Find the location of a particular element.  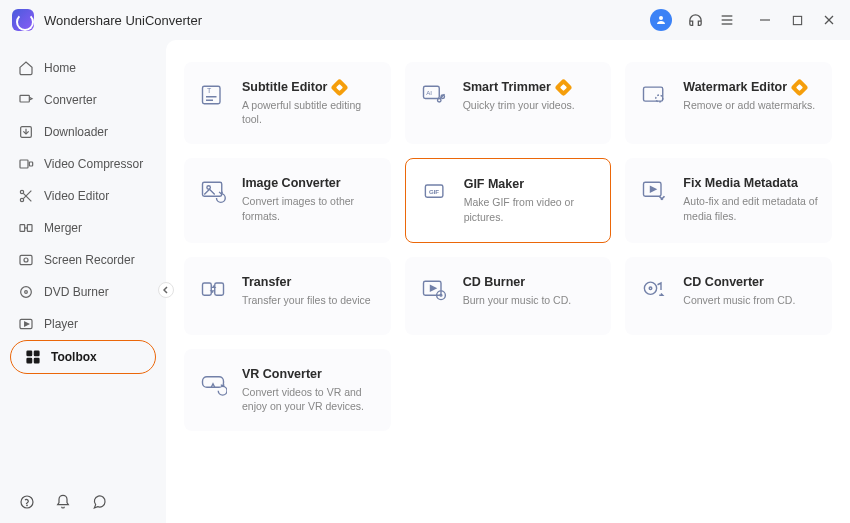

help-icon is located at coordinates (27, 502).